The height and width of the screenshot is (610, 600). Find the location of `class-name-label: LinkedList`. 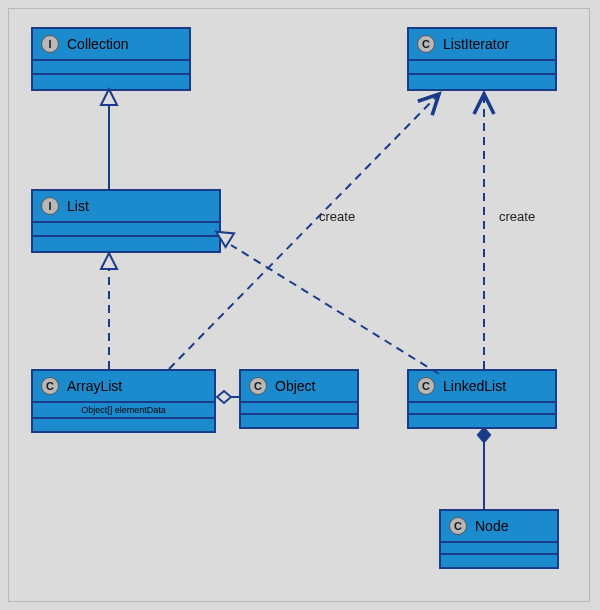

class-name-label: LinkedList is located at coordinates (474, 386).